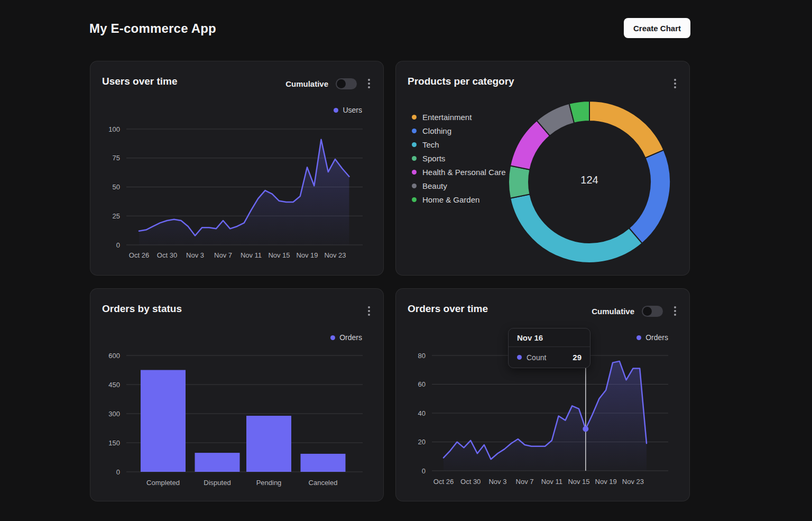 The width and height of the screenshot is (812, 521). I want to click on products-donut-chart, so click(543, 168).